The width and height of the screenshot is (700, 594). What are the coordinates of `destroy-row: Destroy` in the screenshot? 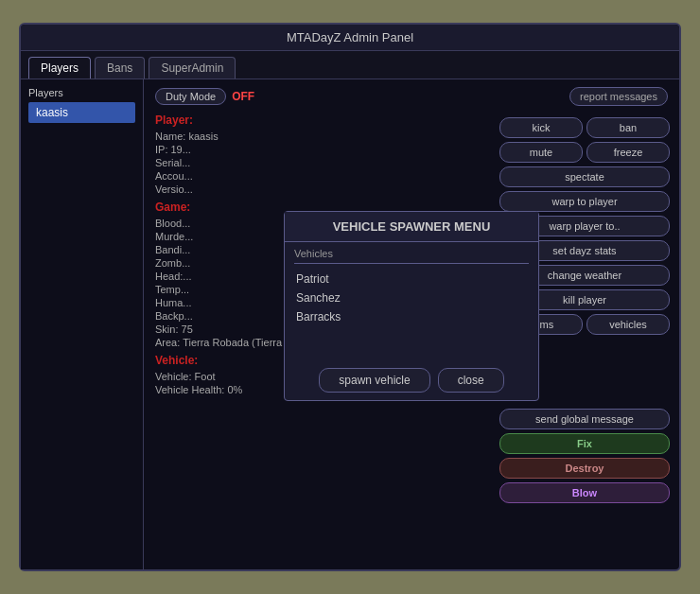 It's located at (585, 468).